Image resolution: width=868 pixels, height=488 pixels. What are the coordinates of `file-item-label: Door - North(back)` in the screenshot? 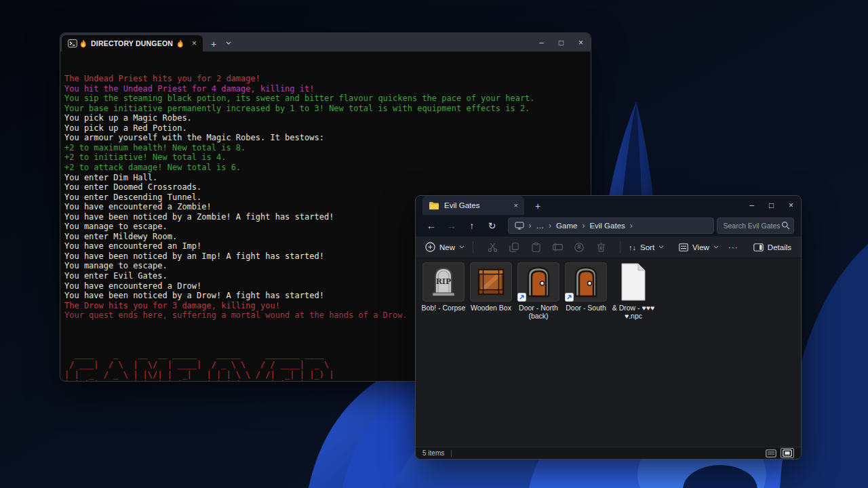 It's located at (538, 312).